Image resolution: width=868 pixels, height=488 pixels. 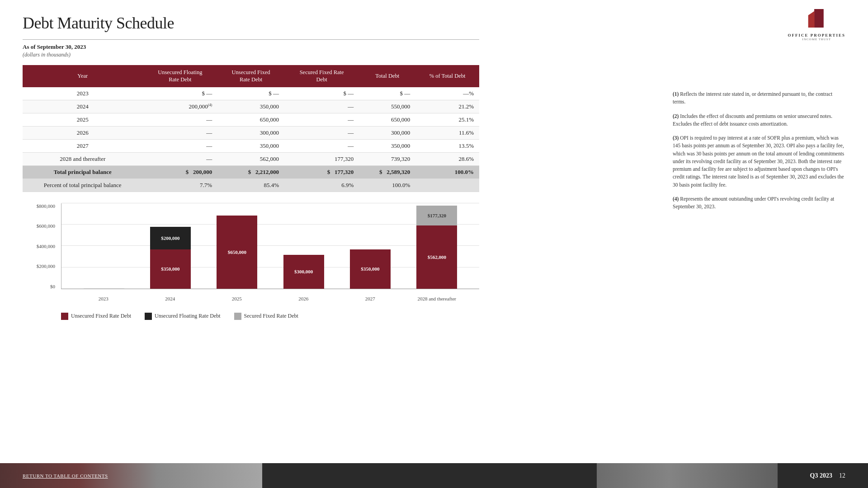 What do you see at coordinates (82, 76) in the screenshot?
I see `col-year: Year` at bounding box center [82, 76].